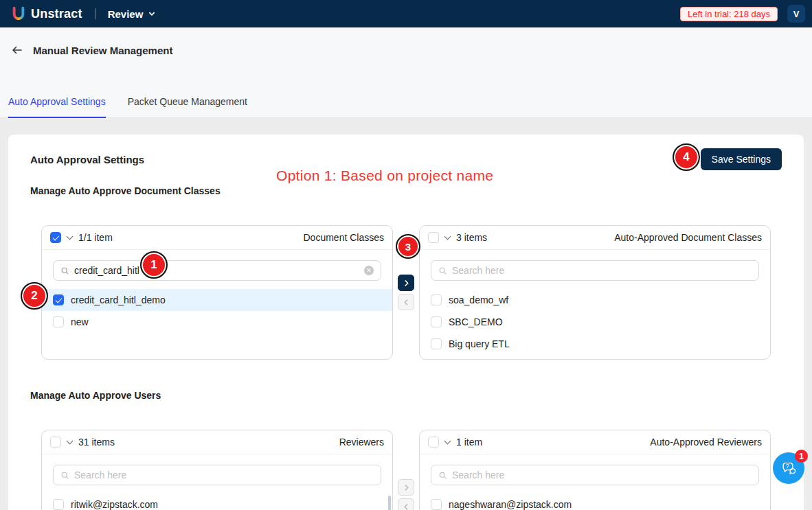 The width and height of the screenshot is (812, 510). I want to click on list-item: ritwik@zipstack.com, so click(217, 502).